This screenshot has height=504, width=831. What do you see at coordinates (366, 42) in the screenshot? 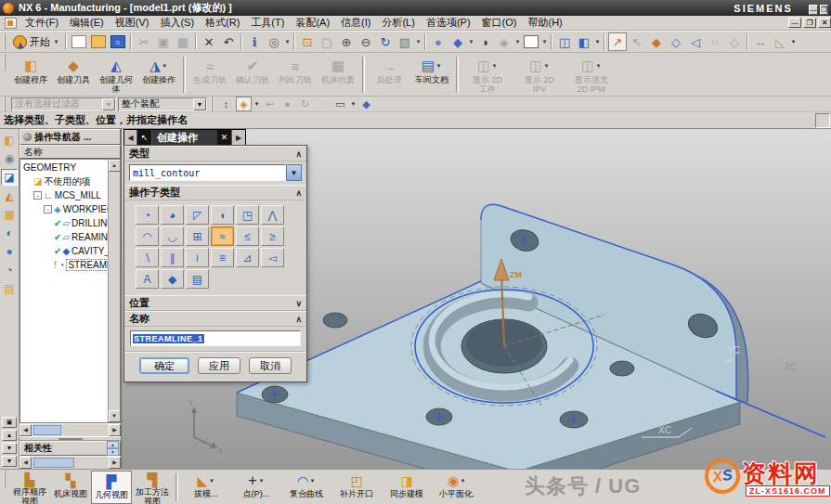
I see `zoom-in-out-icon: ⊖` at bounding box center [366, 42].